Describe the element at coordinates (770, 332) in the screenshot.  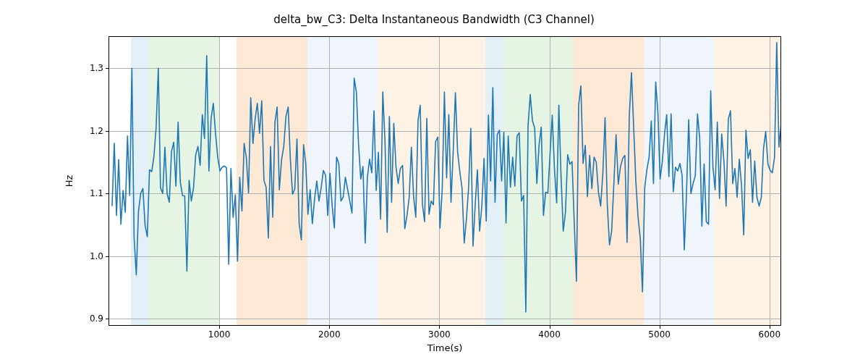
I see `x-tick-label: 6000` at that location.